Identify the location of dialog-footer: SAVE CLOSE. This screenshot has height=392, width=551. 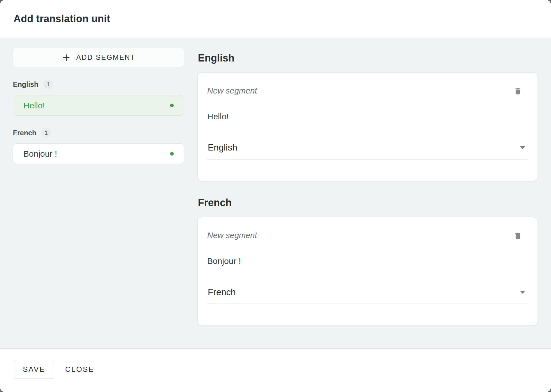
(276, 370).